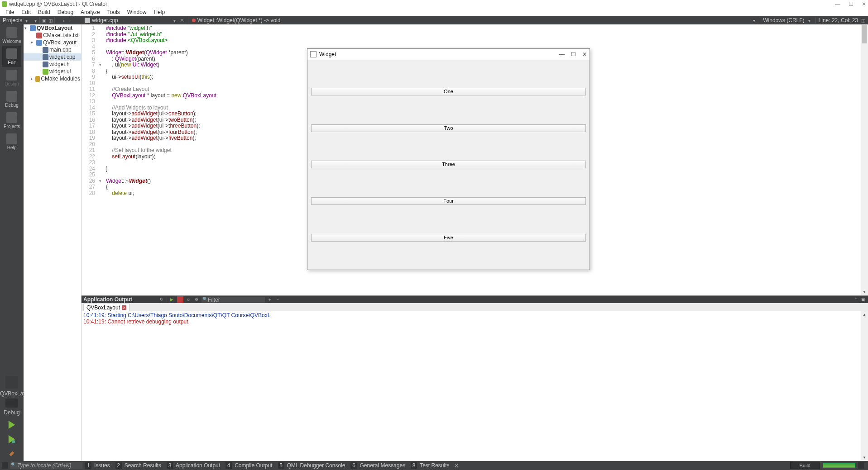 The image size is (868, 470). I want to click on output-filter-input: Filter, so click(233, 299).